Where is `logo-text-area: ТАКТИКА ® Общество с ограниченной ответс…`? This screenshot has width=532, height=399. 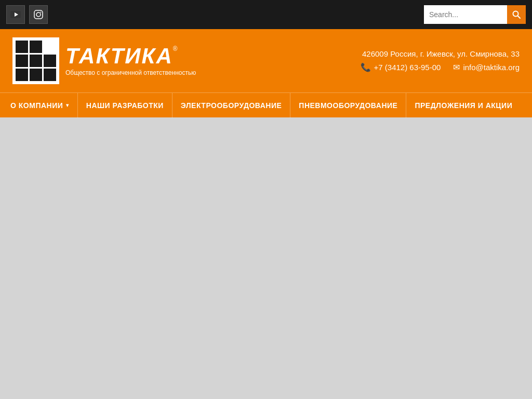 logo-text-area: ТАКТИКА ® Общество с ограниченной ответс… is located at coordinates (131, 61).